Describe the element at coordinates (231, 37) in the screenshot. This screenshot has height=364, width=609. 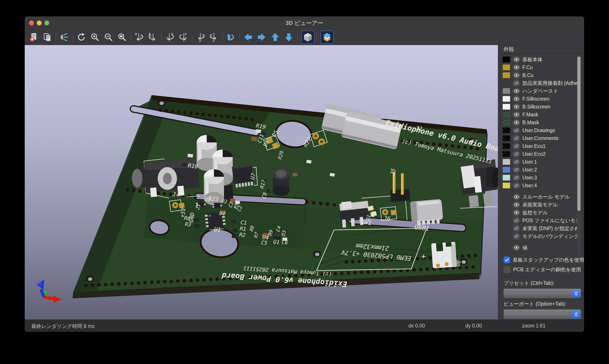
I see `flip-board-button` at that location.